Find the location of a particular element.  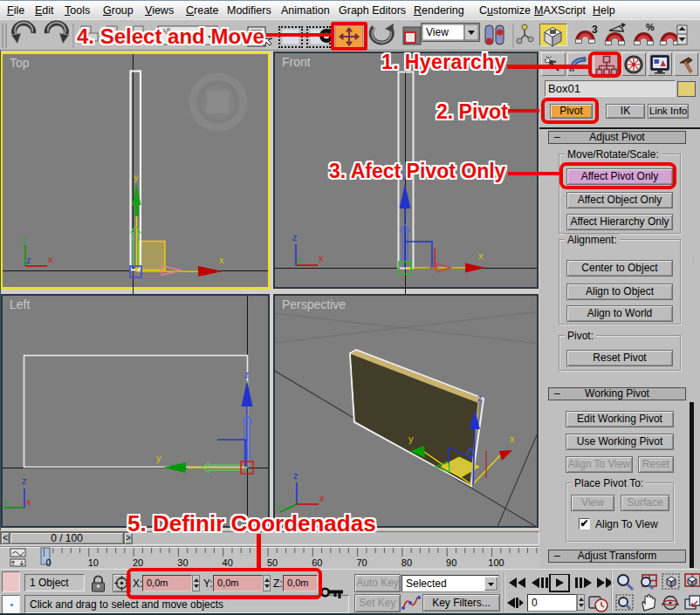

svg-text: 60 is located at coordinates (317, 563).